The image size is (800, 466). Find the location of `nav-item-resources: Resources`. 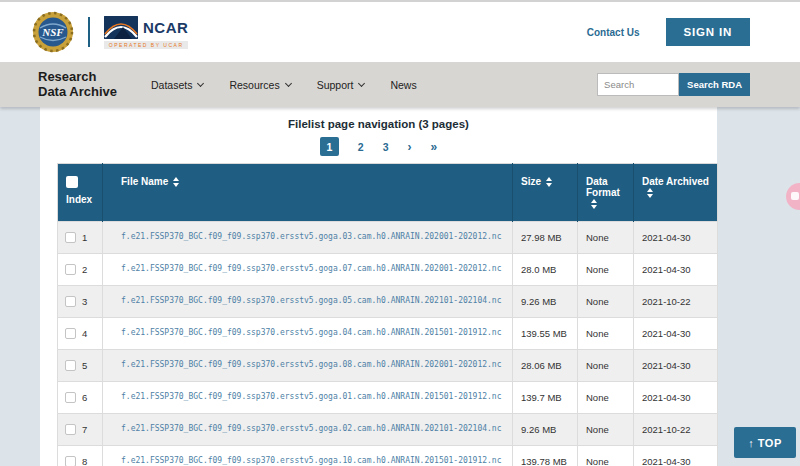

nav-item-resources: Resources is located at coordinates (260, 85).